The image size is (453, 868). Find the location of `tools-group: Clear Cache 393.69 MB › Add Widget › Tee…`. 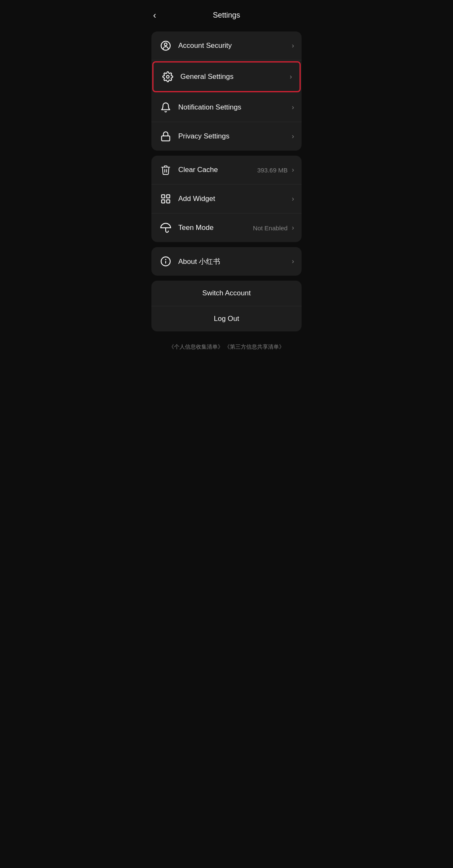

tools-group: Clear Cache 393.69 MB › Add Widget › Tee… is located at coordinates (226, 199).